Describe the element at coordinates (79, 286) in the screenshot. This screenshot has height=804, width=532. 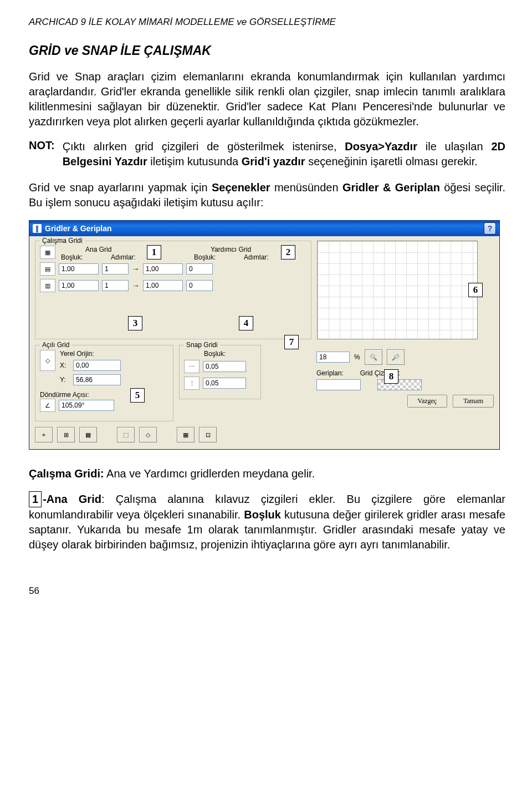
I see `ana-bosluk-v` at that location.